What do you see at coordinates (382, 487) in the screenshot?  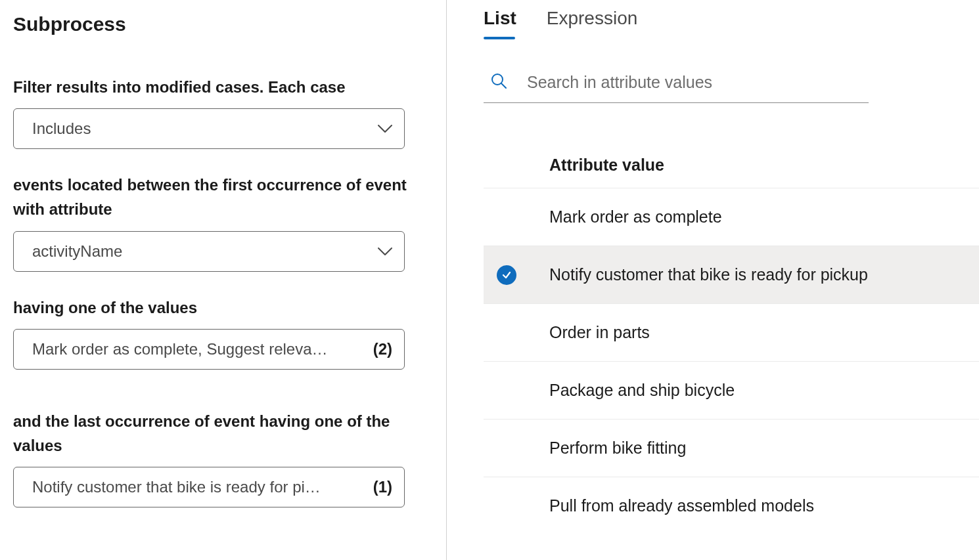 I see `values-last-count: (1)` at bounding box center [382, 487].